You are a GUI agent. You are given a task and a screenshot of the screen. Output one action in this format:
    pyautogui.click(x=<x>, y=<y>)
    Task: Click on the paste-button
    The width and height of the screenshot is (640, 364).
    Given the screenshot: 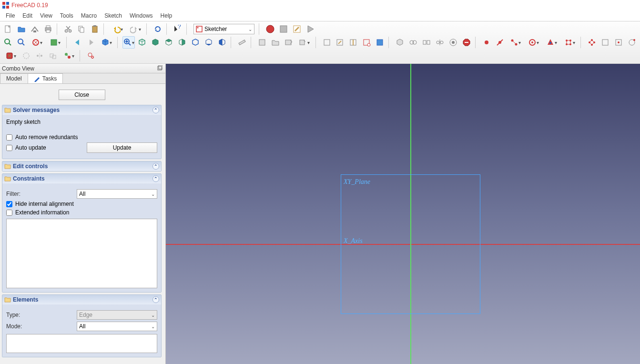 What is the action you would take?
    pyautogui.click(x=95, y=29)
    